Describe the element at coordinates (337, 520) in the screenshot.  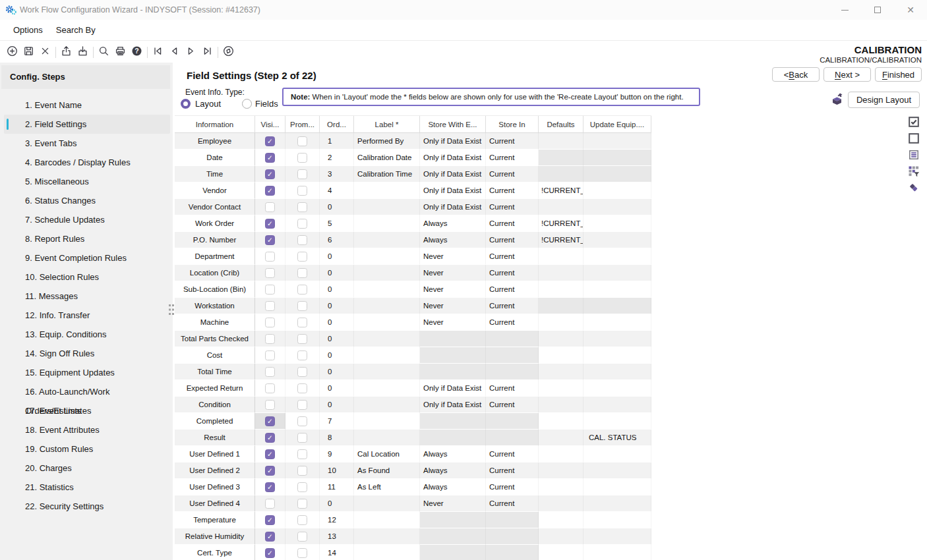
I see `cell-order: 12` at that location.